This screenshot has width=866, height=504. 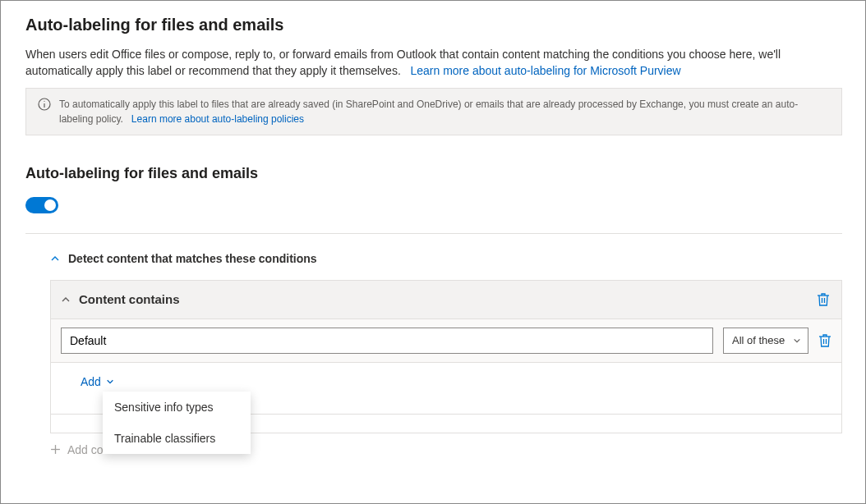 What do you see at coordinates (56, 450) in the screenshot?
I see `plus-icon` at bounding box center [56, 450].